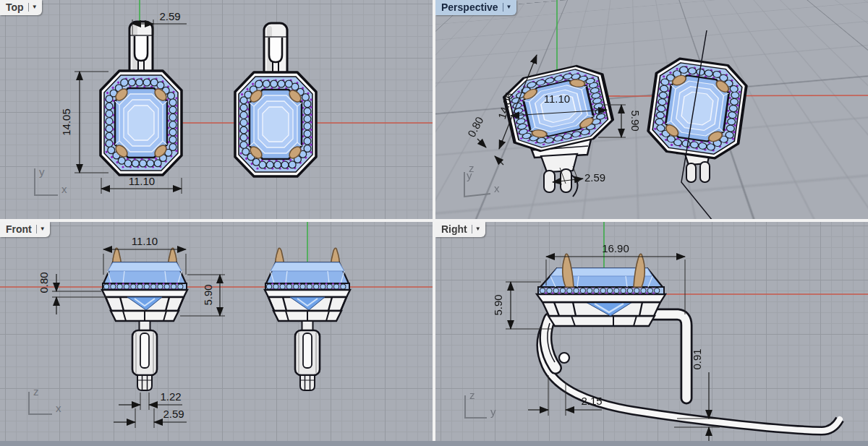 The image size is (868, 446). I want to click on svg-text: 0.91, so click(697, 359).